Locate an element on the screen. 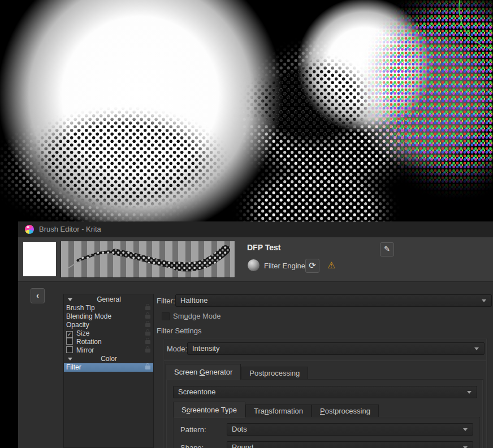  option-section-general: General is located at coordinates (109, 299).